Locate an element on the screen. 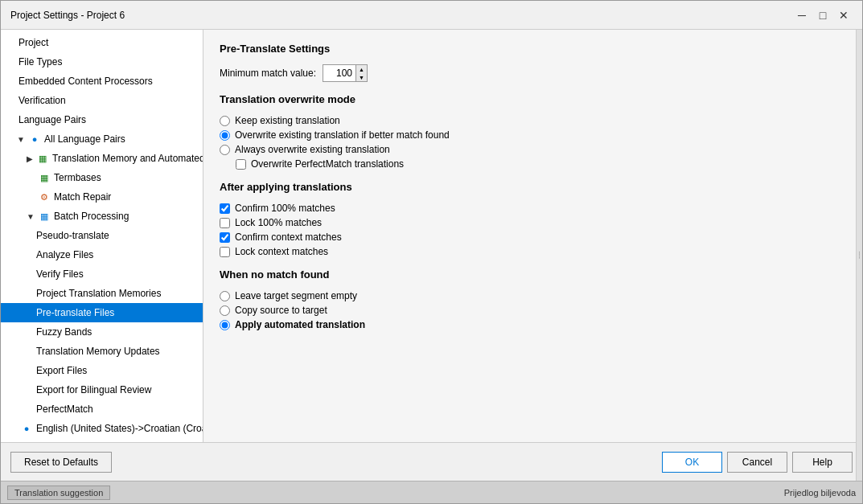 This screenshot has width=863, height=504. termbases-icon: ▦ is located at coordinates (44, 178).